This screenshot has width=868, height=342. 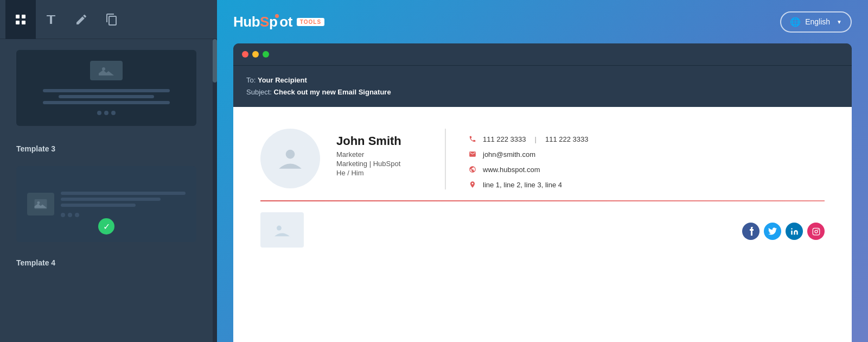 I want to click on email-to-line: To: Your Recipient, so click(x=542, y=80).